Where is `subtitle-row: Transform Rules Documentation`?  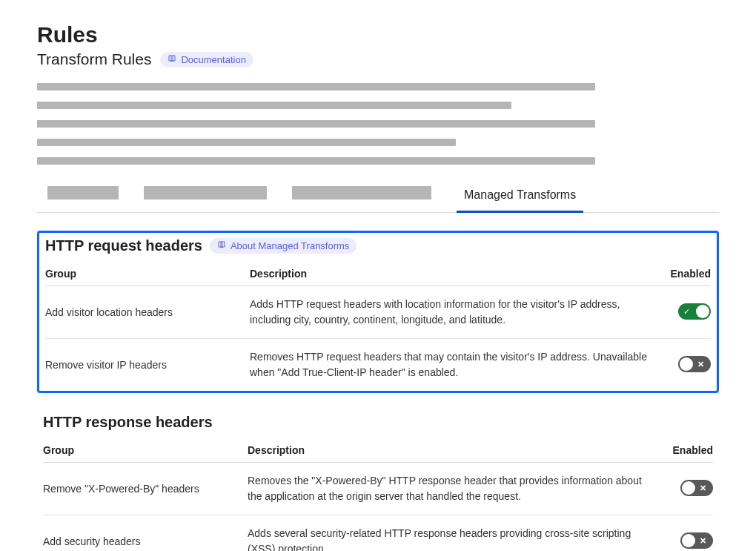
subtitle-row: Transform Rules Documentation is located at coordinates (378, 59).